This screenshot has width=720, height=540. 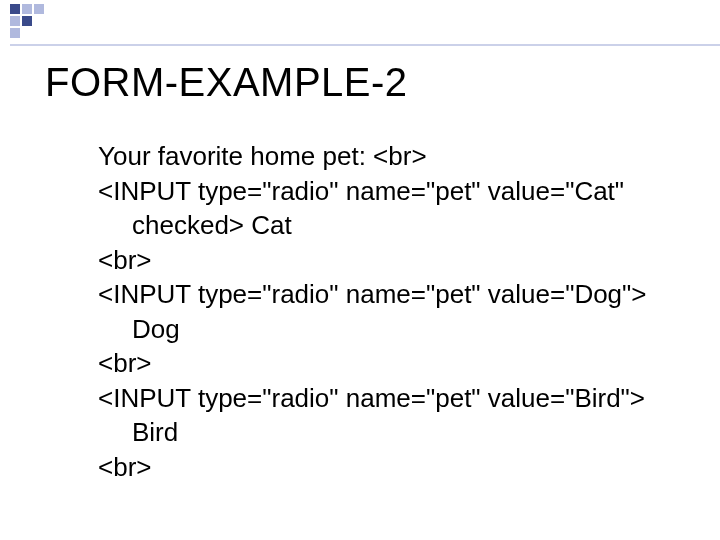 I want to click on code-line-continuation: Dog, so click(x=379, y=330).